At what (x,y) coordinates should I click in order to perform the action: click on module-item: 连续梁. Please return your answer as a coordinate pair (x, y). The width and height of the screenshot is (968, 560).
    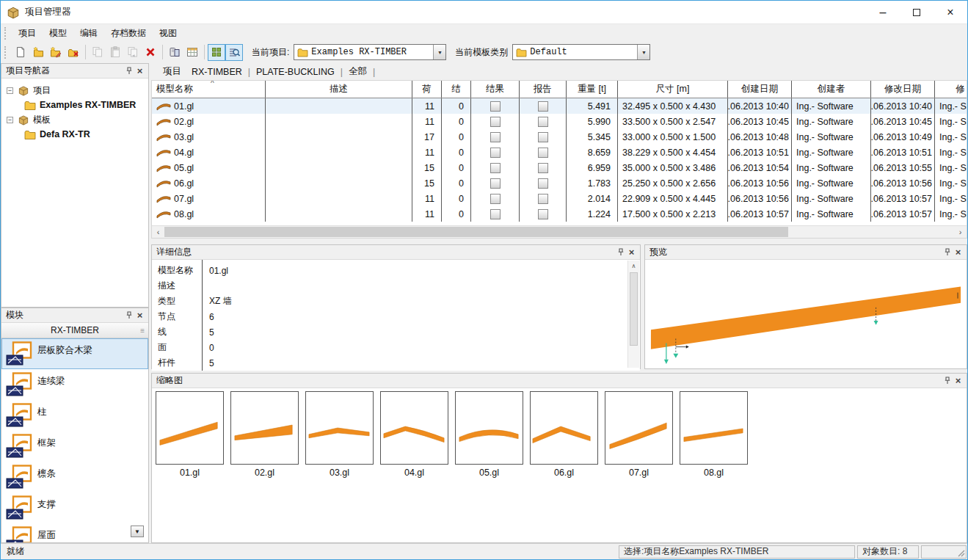
    Looking at the image, I should click on (75, 385).